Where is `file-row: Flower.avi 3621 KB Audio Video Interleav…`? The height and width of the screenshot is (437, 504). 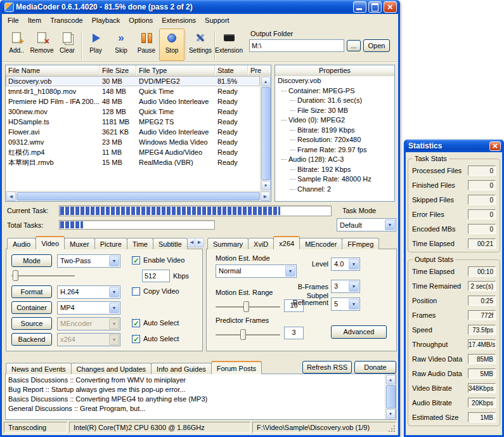
file-row: Flower.avi 3621 KB Audio Video Interleav… is located at coordinates (133, 132).